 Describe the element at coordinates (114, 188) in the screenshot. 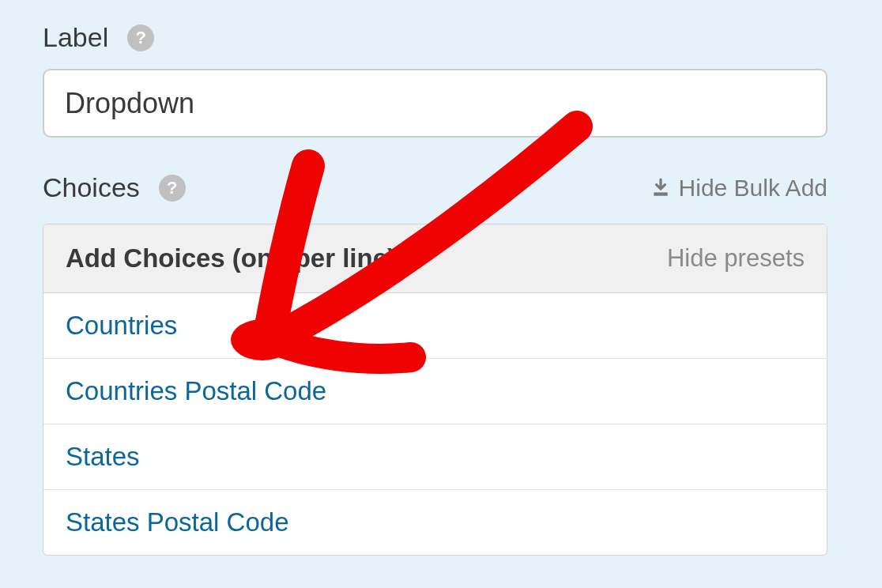

I see `choices-left: Choices ?` at that location.